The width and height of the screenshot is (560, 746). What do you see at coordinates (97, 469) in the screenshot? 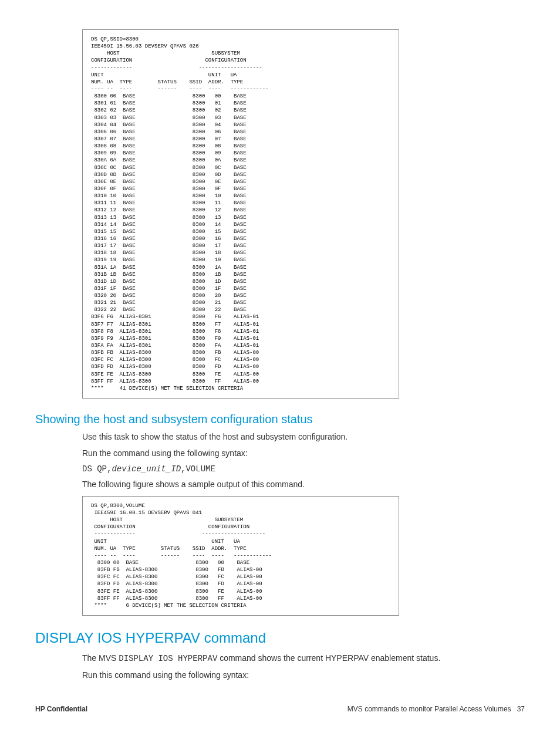
I see `command-prefix: DS QP,` at bounding box center [97, 469].